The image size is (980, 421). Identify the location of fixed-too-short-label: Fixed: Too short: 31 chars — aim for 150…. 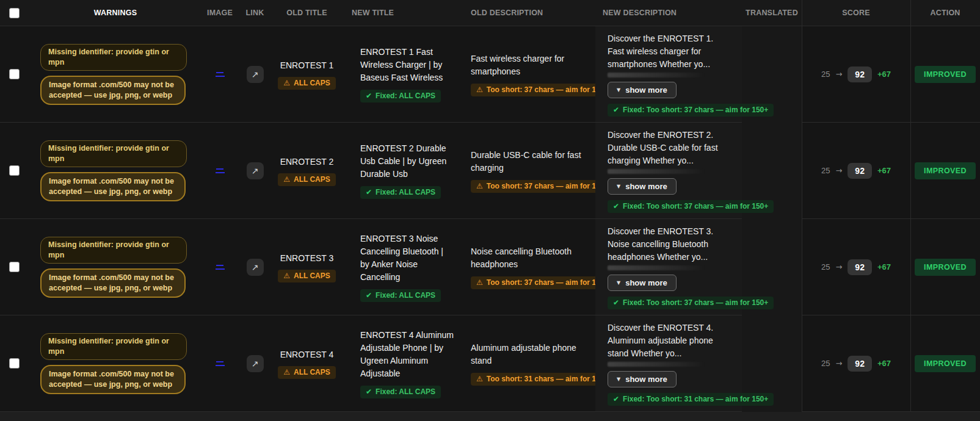
(695, 399).